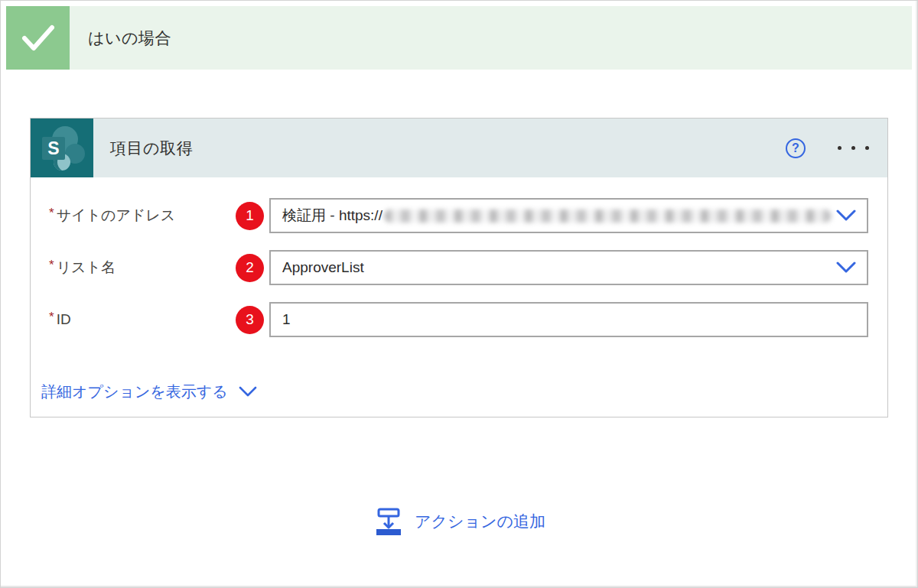 This screenshot has height=588, width=918. I want to click on field-label: * サイトのアドレス, so click(142, 216).